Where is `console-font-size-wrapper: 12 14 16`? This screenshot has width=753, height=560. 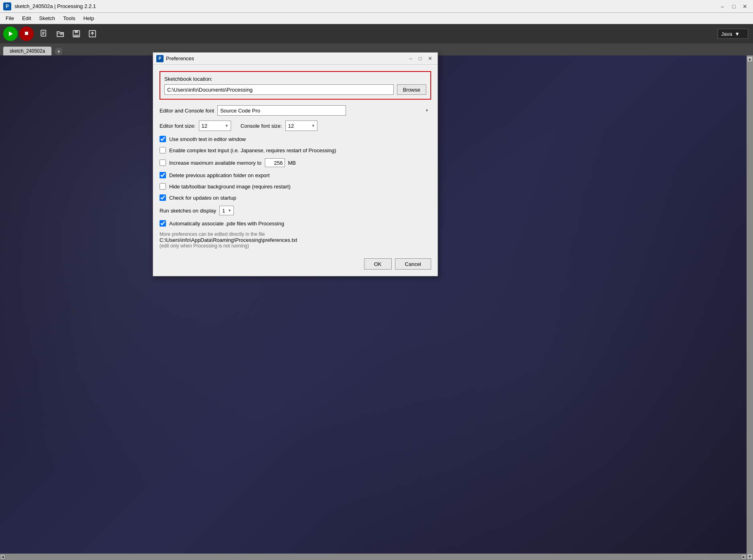
console-font-size-wrapper: 12 14 16 is located at coordinates (301, 126).